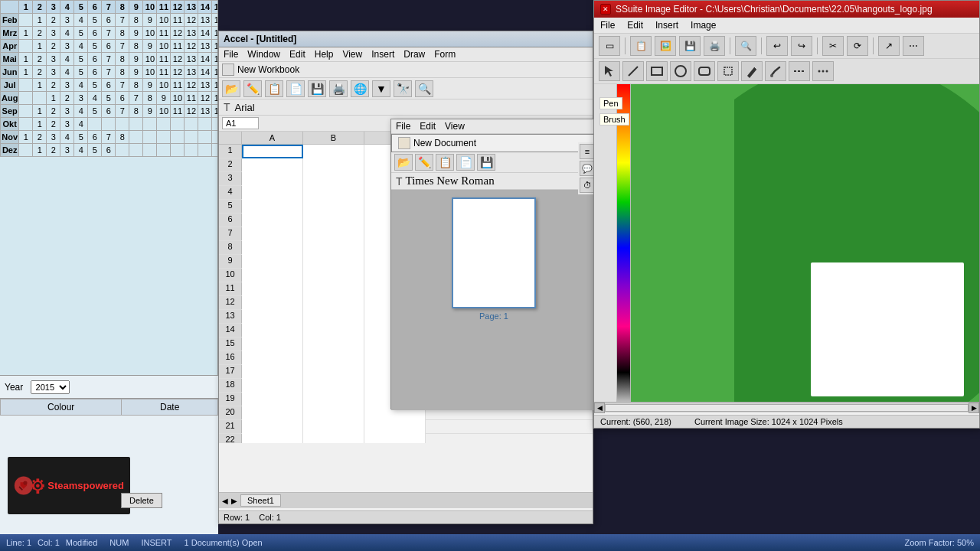  Describe the element at coordinates (352, 54) in the screenshot. I see `menu-view: View` at that location.